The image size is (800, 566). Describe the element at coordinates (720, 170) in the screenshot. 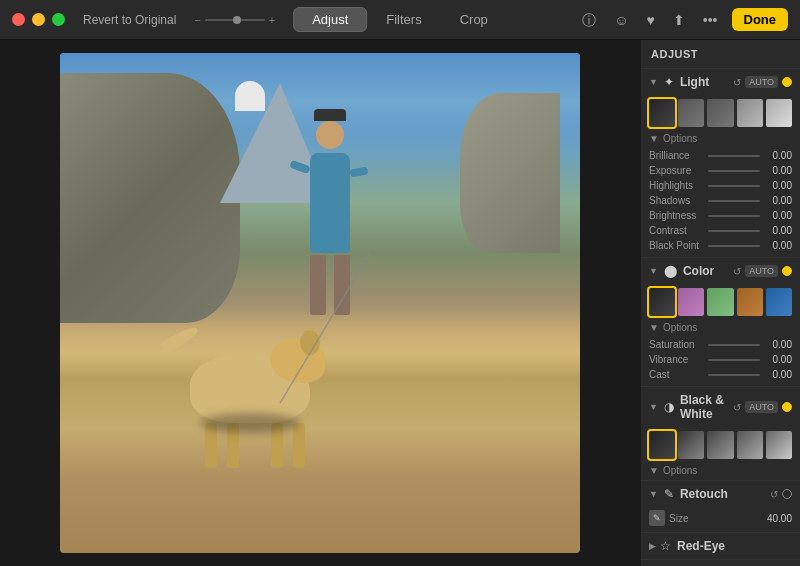

I see `exposure-row: Exposure 0.00` at that location.